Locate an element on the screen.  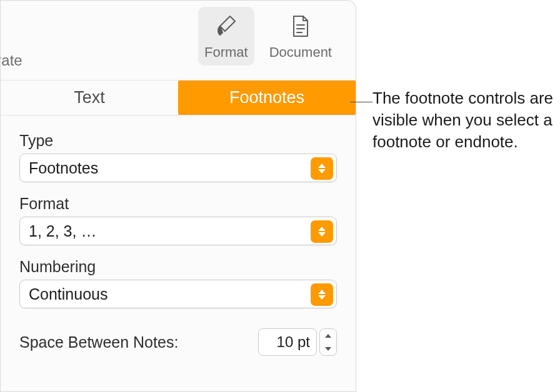
type-field-group: Type Footnotes is located at coordinates (178, 157).